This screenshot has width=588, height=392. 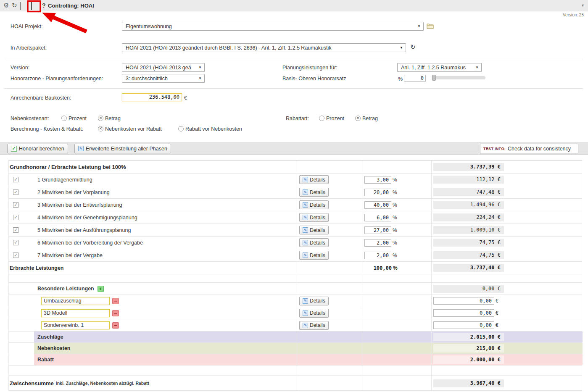 What do you see at coordinates (322, 118) in the screenshot?
I see `rabattart-prozent-radio` at bounding box center [322, 118].